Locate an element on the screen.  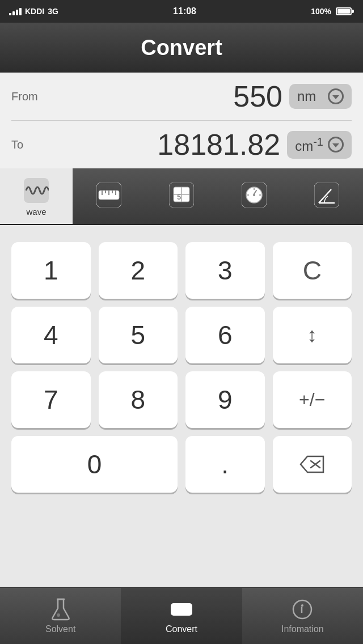
category-angle is located at coordinates (327, 196).